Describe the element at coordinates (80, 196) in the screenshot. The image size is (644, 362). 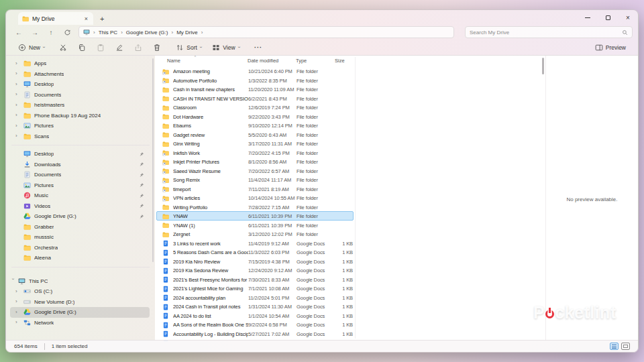
I see `sidebar-item-music: Music` at that location.